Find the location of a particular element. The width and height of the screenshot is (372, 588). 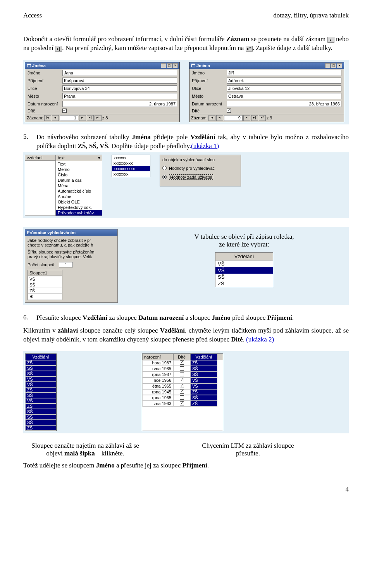

type-option: Datum a čas is located at coordinates (79, 180).